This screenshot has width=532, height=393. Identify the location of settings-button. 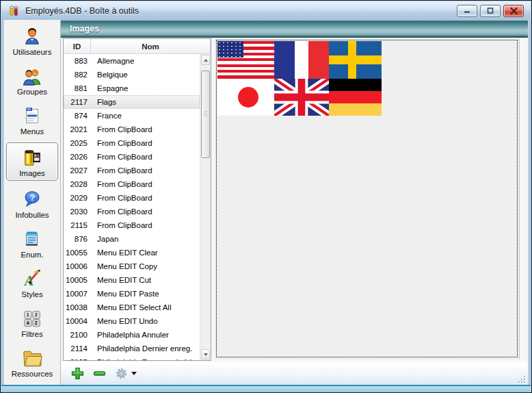
(126, 374).